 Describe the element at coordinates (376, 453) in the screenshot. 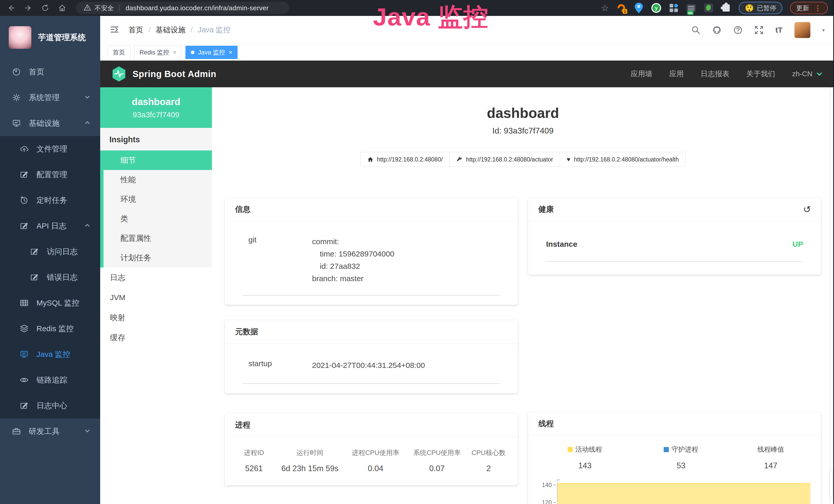

I see `process-col-header: 进程CPU使用率` at that location.